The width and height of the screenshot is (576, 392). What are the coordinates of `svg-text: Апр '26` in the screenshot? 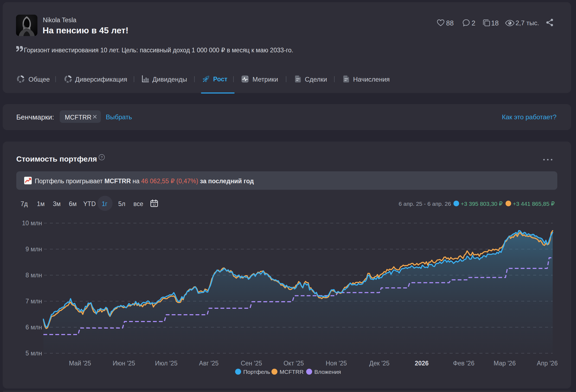 It's located at (547, 363).